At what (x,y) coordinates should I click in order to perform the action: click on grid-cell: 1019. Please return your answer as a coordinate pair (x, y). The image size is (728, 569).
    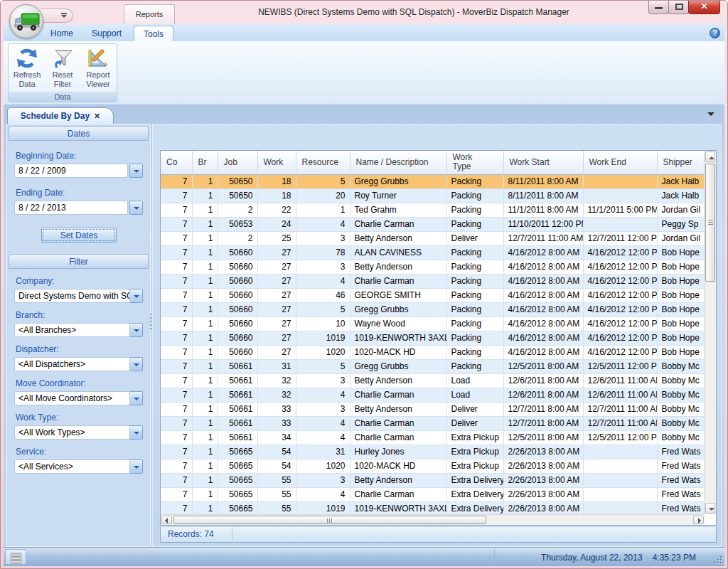
    Looking at the image, I should click on (323, 509).